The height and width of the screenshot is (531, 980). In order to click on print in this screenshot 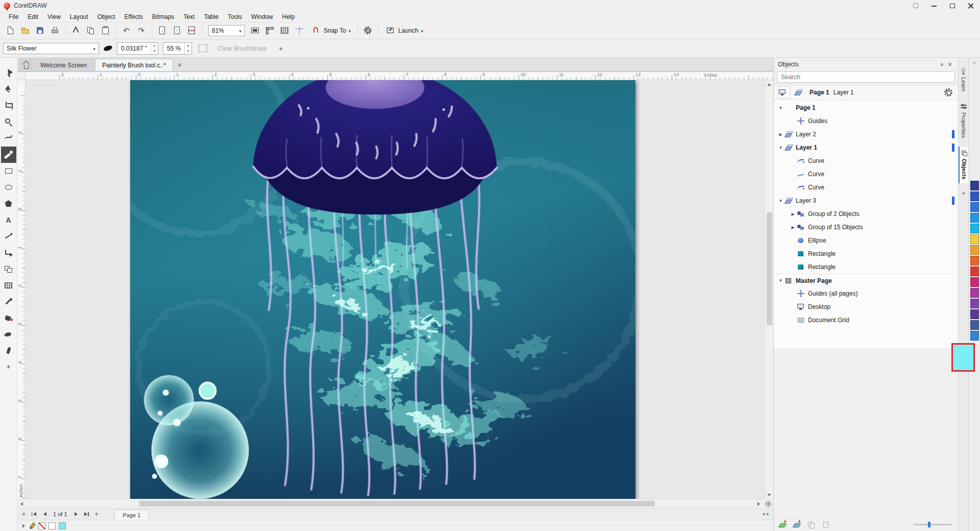, I will do `click(55, 31)`.